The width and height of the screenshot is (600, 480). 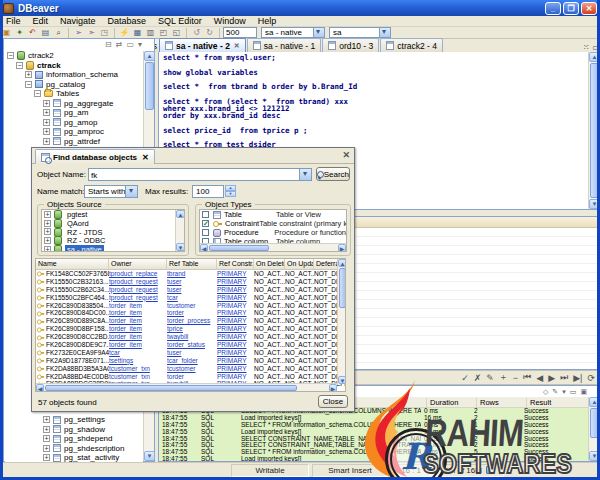 I want to click on tree-item-database: ctrack, so click(x=74, y=66).